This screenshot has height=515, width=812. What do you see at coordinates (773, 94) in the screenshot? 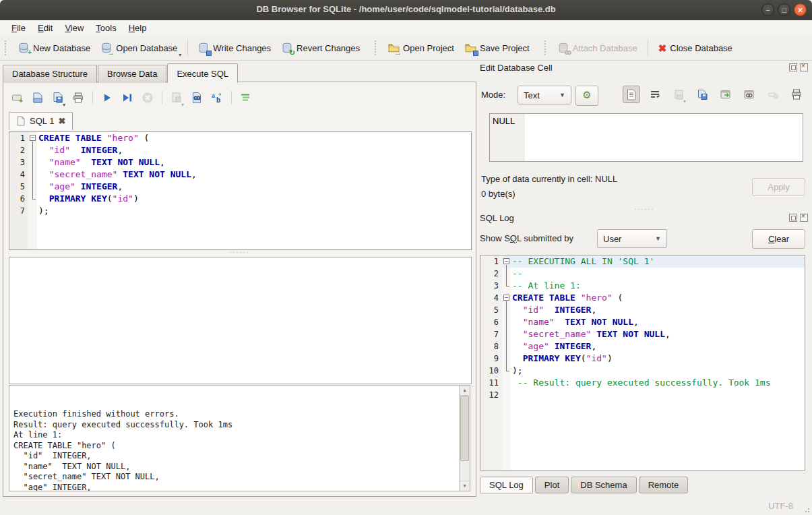
I see `set-null-button` at bounding box center [773, 94].